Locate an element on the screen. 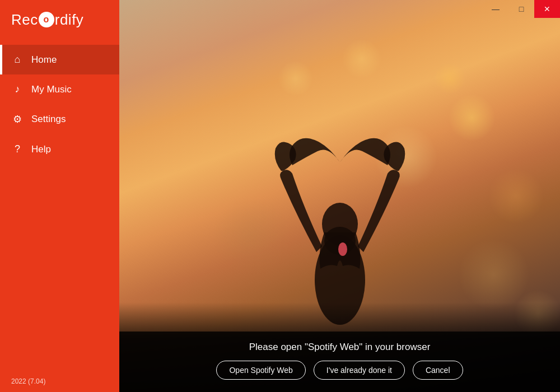  sidebar-item-settings: ⚙ Settings is located at coordinates (59, 119).